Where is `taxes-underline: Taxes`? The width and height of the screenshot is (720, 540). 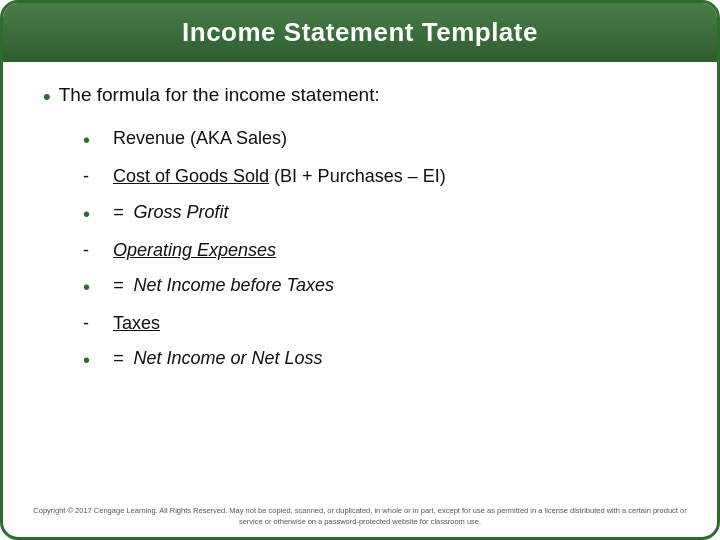
taxes-underline: Taxes is located at coordinates (136, 323).